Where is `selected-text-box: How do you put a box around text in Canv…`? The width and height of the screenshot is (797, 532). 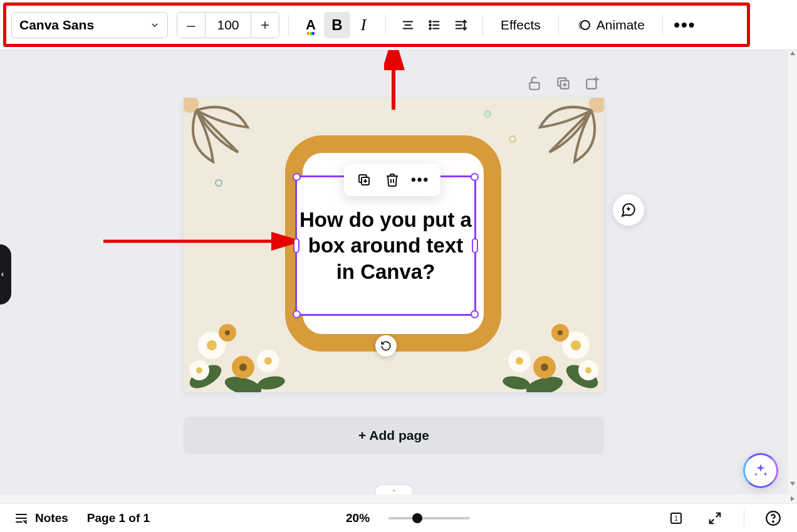
selected-text-box: How do you put a box around text in Canv… is located at coordinates (386, 246).